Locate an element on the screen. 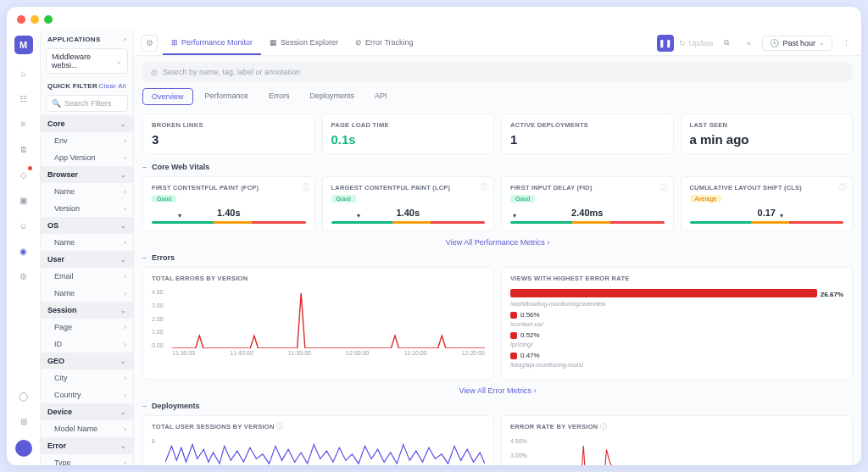  maximize-icon is located at coordinates (48, 19).